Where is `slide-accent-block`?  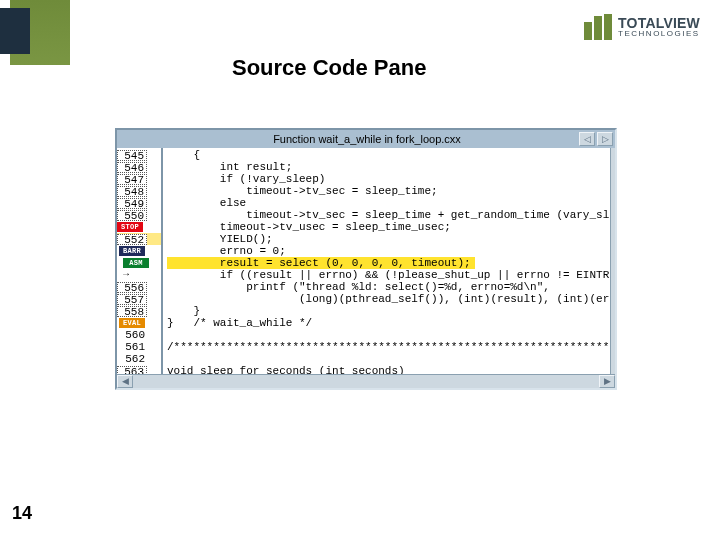 slide-accent-block is located at coordinates (40, 32).